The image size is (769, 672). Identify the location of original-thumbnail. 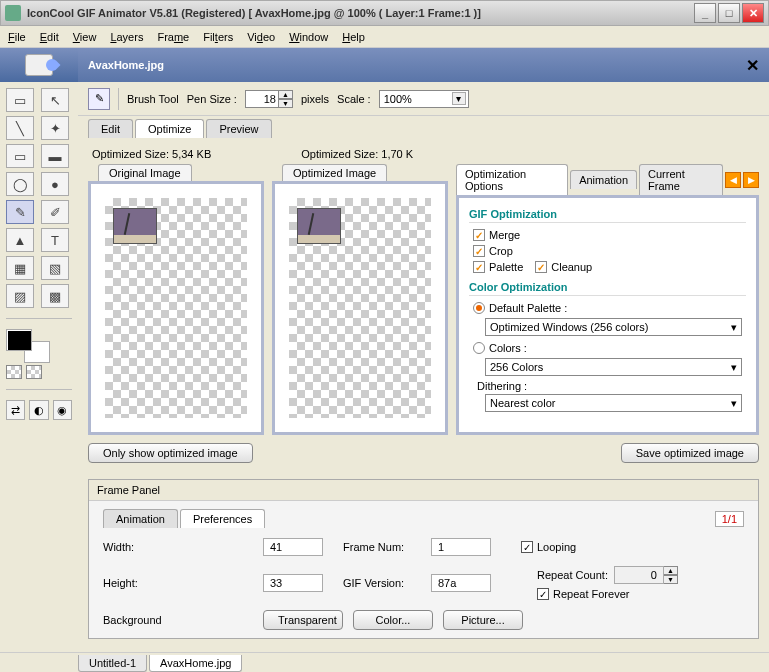
(135, 226).